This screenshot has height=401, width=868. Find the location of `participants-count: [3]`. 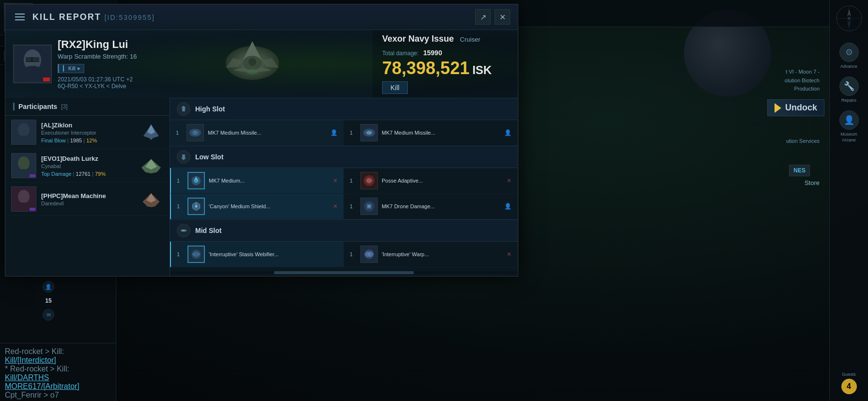

participants-count: [3] is located at coordinates (64, 107).